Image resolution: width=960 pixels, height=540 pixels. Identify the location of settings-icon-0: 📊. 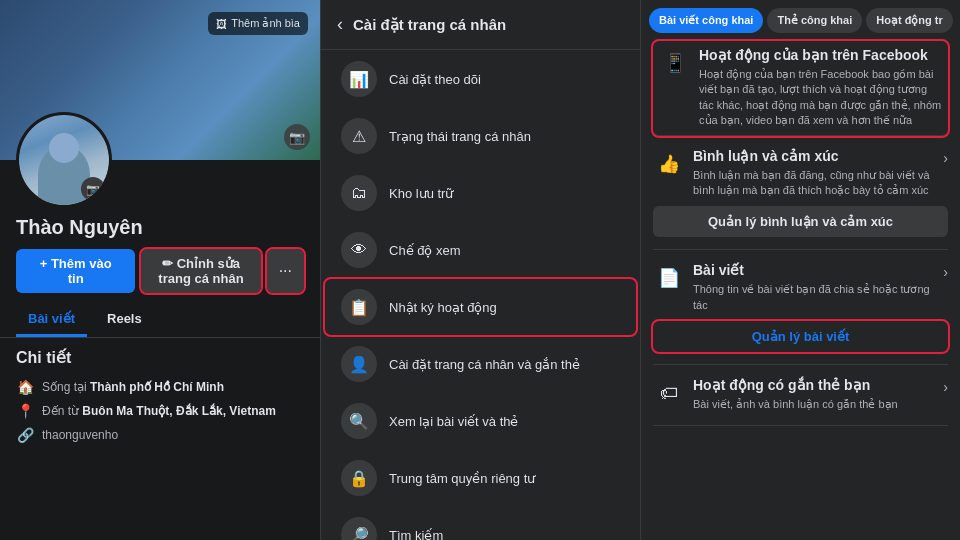
(359, 79).